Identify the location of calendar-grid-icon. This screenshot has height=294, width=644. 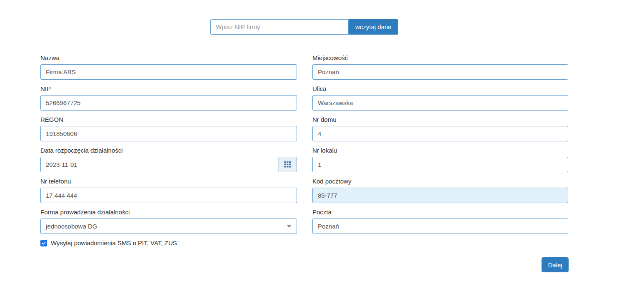
(287, 164).